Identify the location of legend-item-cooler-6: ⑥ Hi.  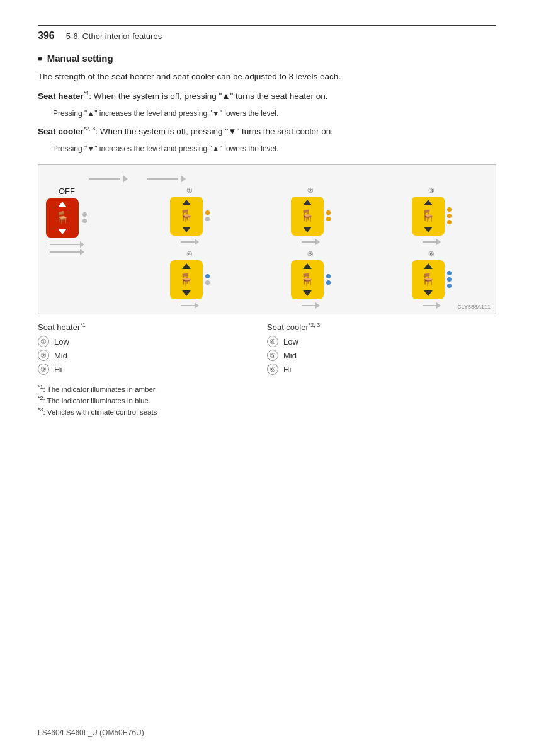
(382, 369).